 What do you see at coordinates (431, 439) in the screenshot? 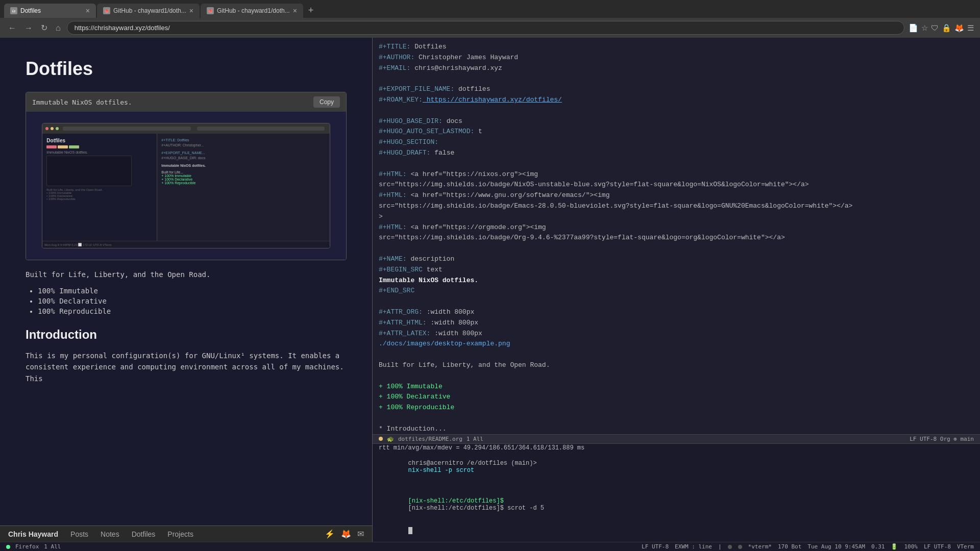
I see `editor-status-left: 🐢 dotfiles/README.org 1 All` at bounding box center [431, 439].